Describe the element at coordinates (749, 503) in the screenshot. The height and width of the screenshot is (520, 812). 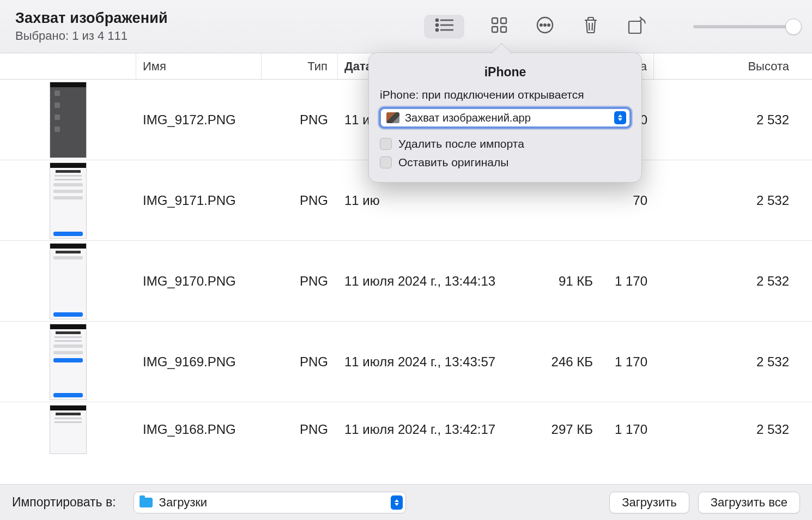
I see `download-all-button: Загрузить все` at that location.